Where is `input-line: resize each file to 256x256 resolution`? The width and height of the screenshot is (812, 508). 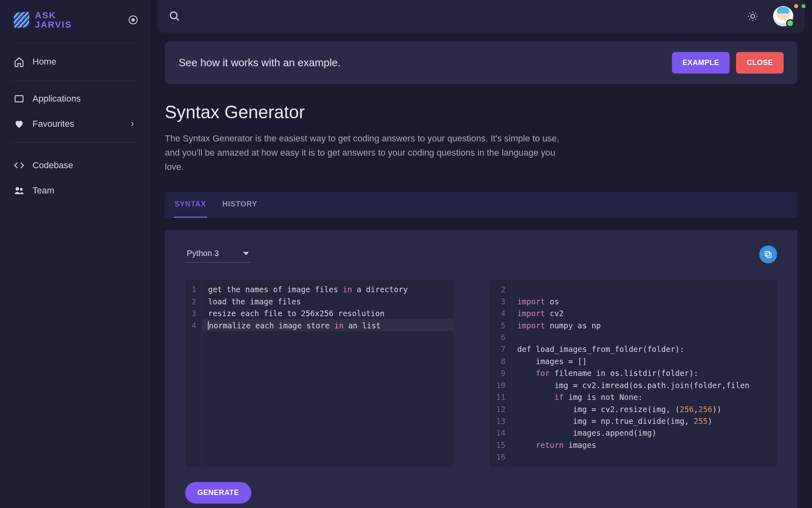 input-line: resize each file to 256x256 resolution is located at coordinates (327, 314).